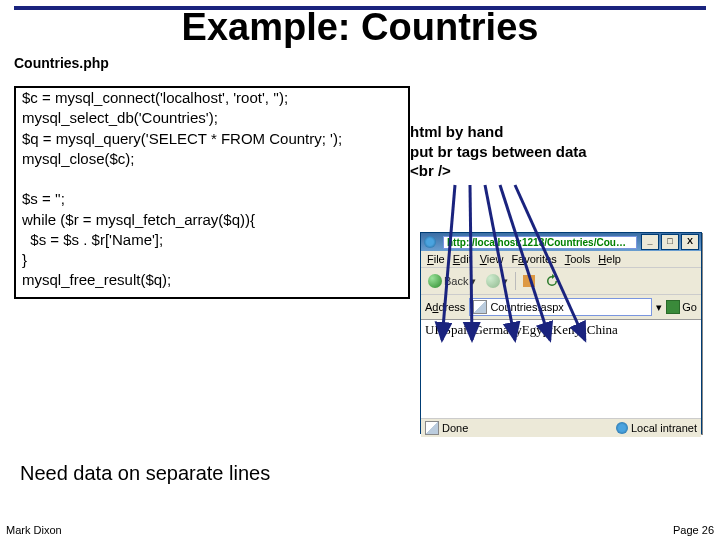  I want to click on browser-toolbar: Back ▾ ▾, so click(561, 282).